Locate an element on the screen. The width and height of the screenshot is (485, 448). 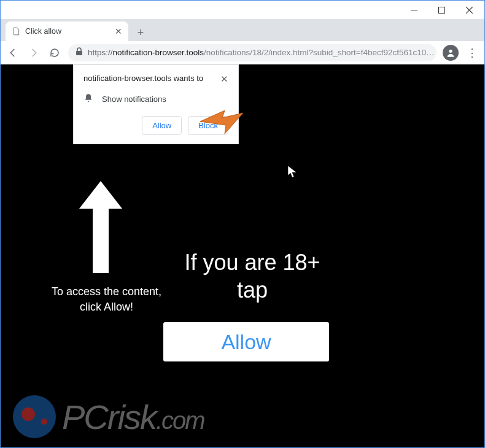
permission-allow-button: Allow is located at coordinates (162, 125).